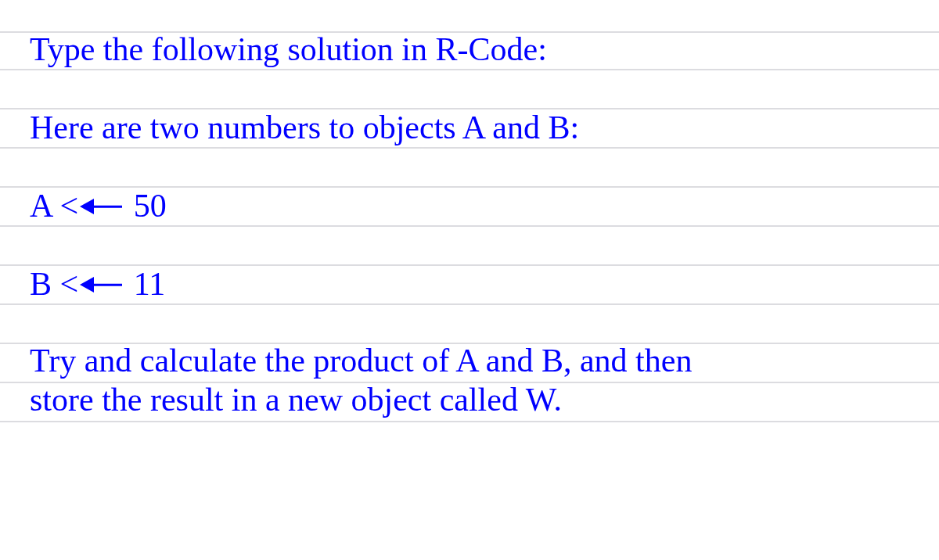  I want to click on assign-b-pre: B <, so click(54, 284).